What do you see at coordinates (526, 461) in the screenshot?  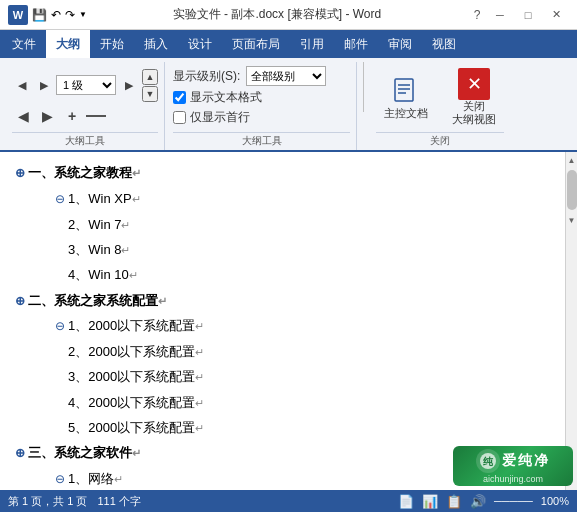 I see `watermark-text: 爱纯净` at bounding box center [526, 461].